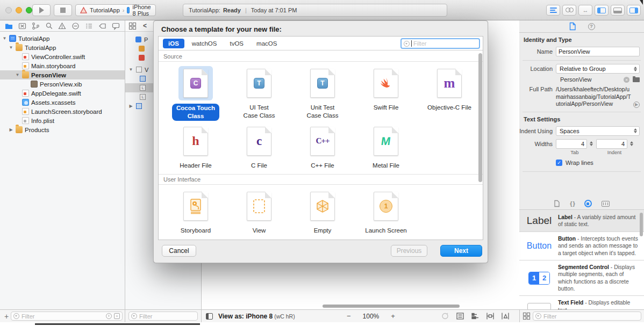 The image size is (644, 326). I want to click on file-row-appdelegate: AppDelegate.swift, so click(62, 93).